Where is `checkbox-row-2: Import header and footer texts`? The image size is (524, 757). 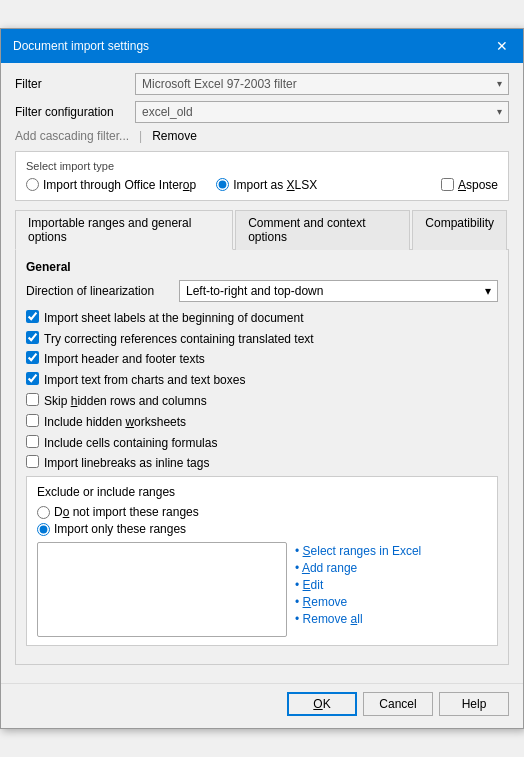
checkbox-row-2: Import header and footer texts is located at coordinates (262, 360).